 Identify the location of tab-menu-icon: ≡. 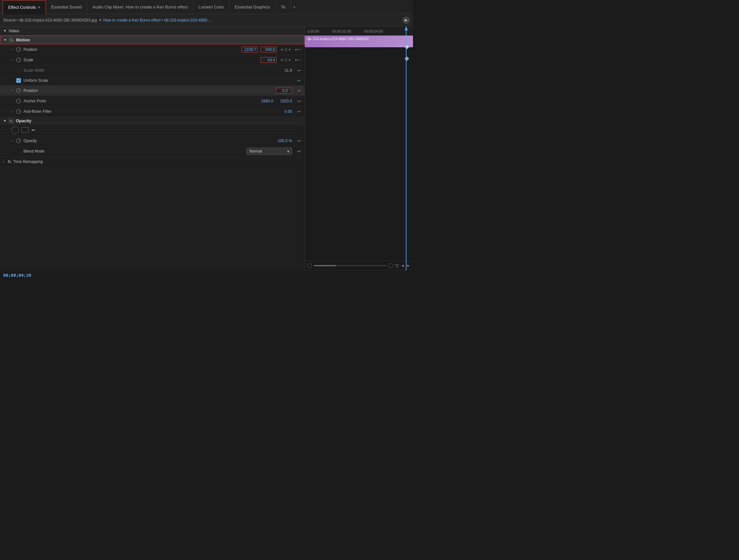
(39, 7).